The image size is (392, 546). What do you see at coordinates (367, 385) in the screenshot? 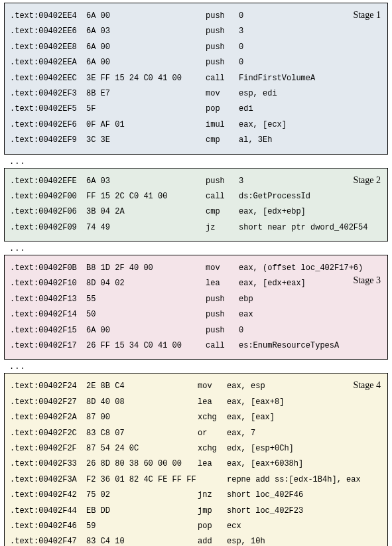
I see `stage-4-label: Stage 4` at bounding box center [367, 385].